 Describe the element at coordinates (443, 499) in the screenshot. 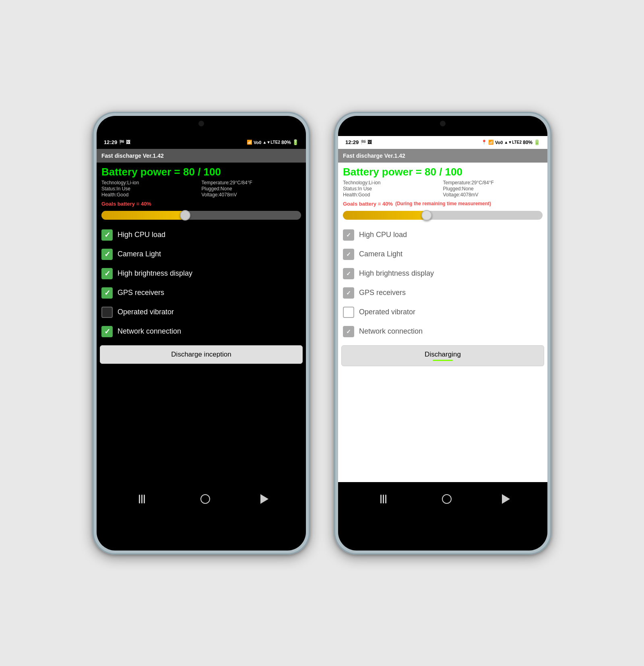

I see `phone2-bottom-nav` at that location.